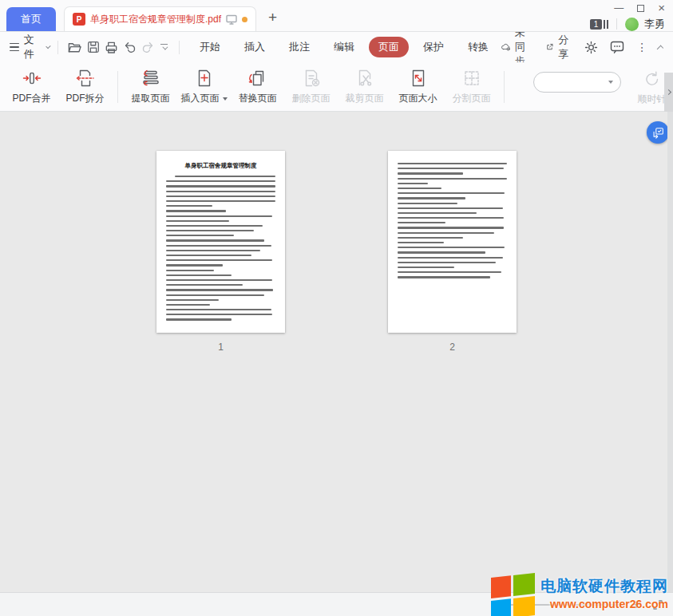 The height and width of the screenshot is (616, 673). What do you see at coordinates (112, 47) in the screenshot?
I see `print-button` at bounding box center [112, 47].